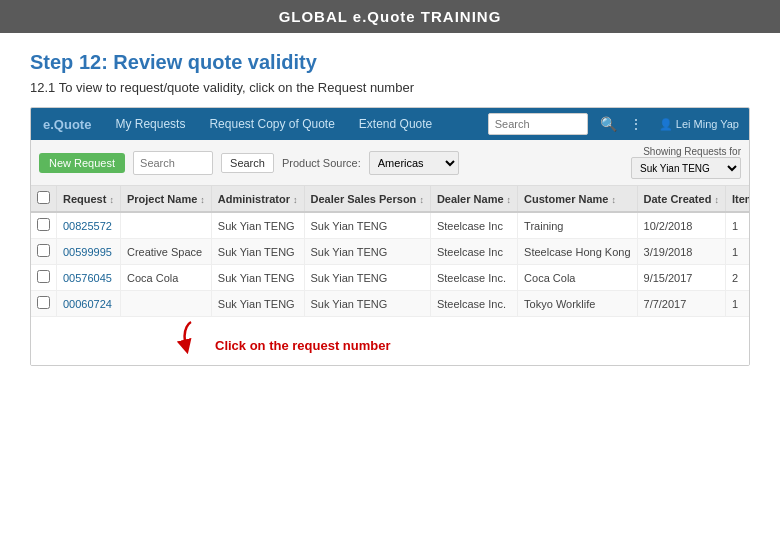 The height and width of the screenshot is (540, 780). I want to click on toolbar-search-input, so click(173, 163).